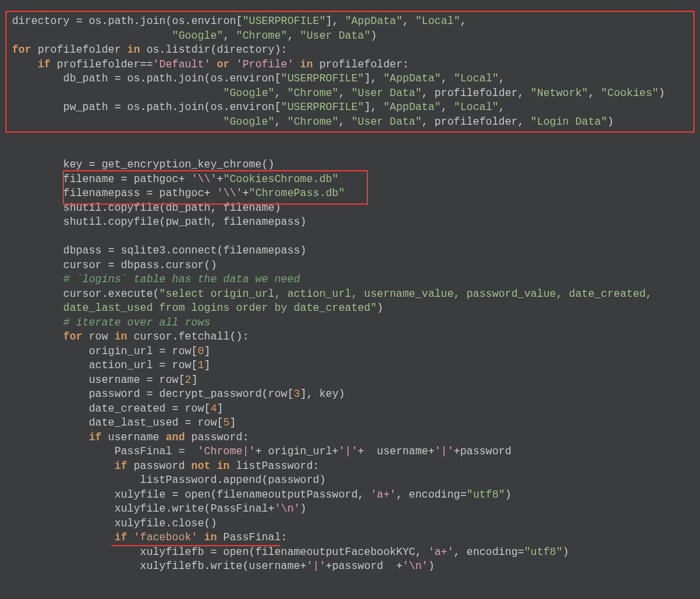 This screenshot has height=599, width=700. I want to click on code-line: if password not in listPassword:, so click(165, 466).